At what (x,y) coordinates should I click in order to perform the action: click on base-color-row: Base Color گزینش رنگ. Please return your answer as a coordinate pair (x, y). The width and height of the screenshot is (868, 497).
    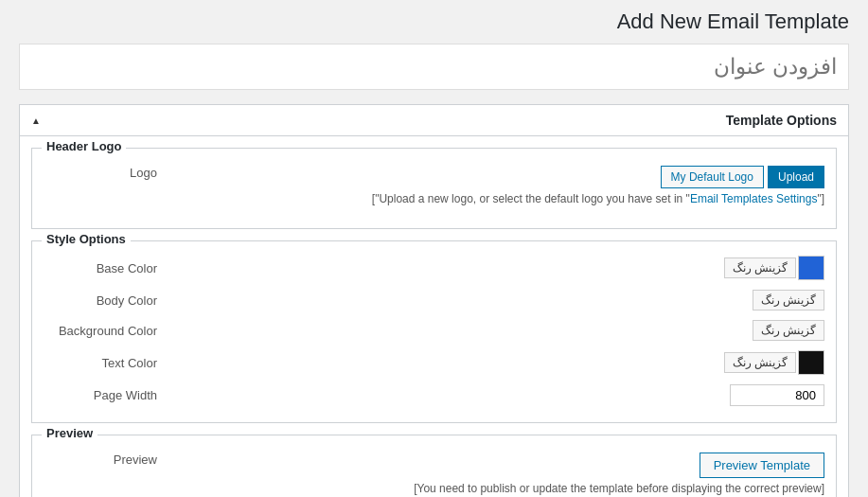
    Looking at the image, I should click on (434, 268).